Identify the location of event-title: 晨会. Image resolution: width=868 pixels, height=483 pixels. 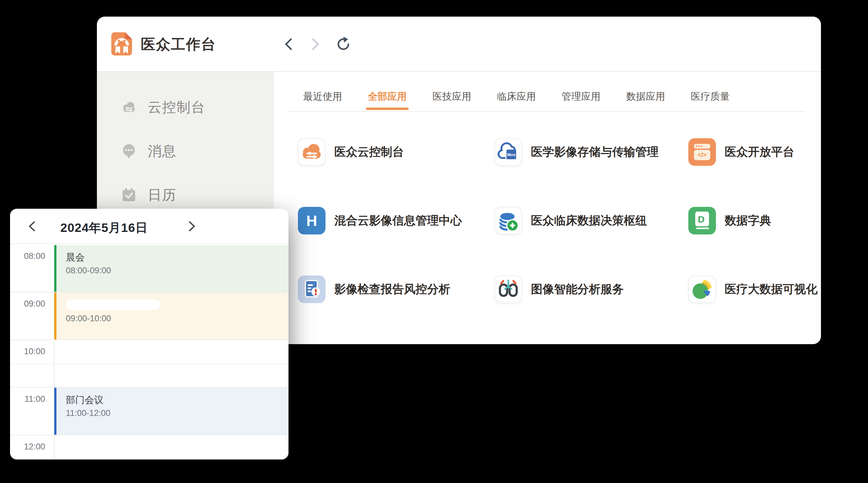
(177, 257).